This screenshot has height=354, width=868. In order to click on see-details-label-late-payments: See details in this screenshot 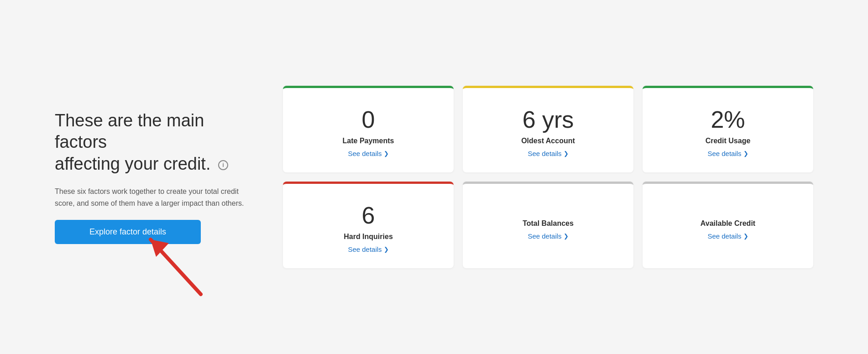, I will do `click(365, 153)`.